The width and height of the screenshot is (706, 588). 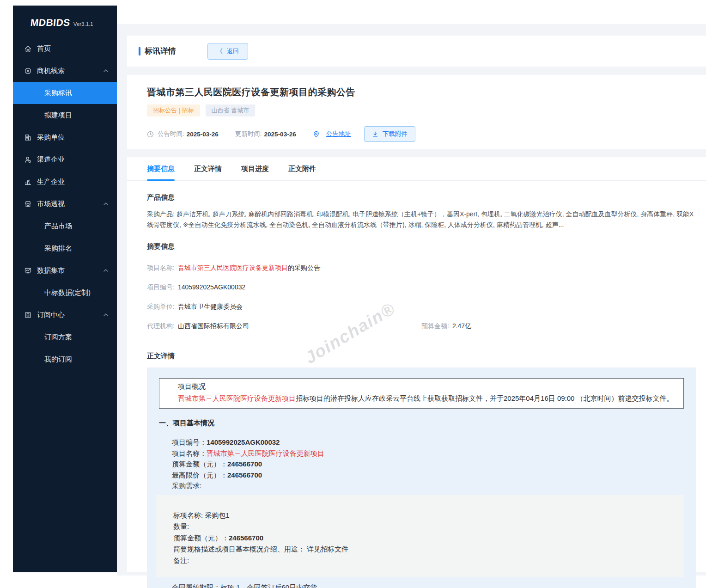 I want to click on sidebar-item-market-insight: 市场透视, so click(x=65, y=204).